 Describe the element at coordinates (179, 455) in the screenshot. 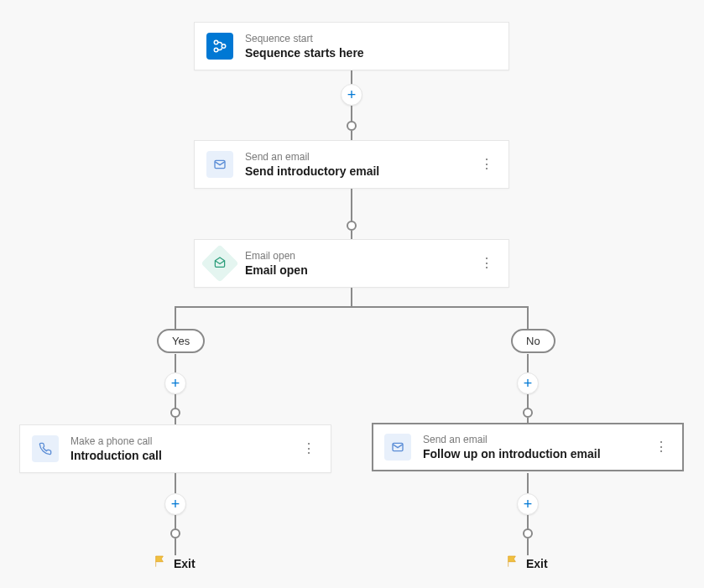

I see `node-title-label: Introduction call` at that location.